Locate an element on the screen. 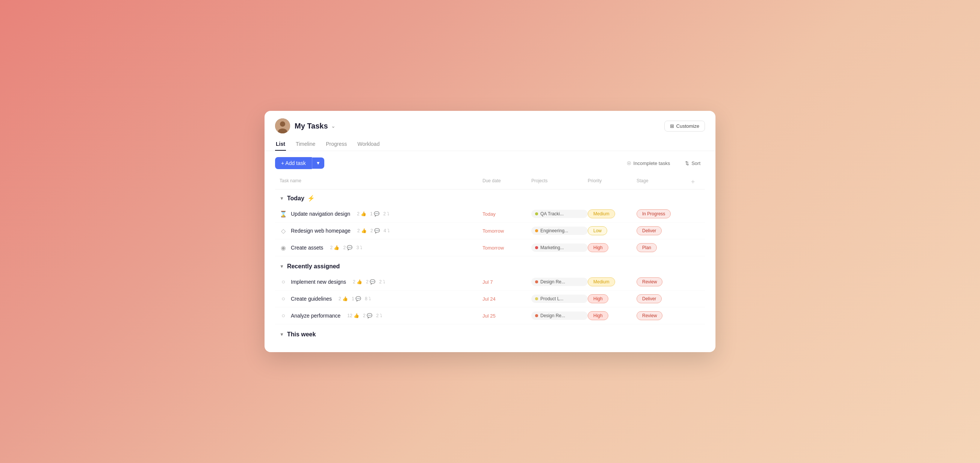  task-due-date: Jul 7 is located at coordinates (507, 282).